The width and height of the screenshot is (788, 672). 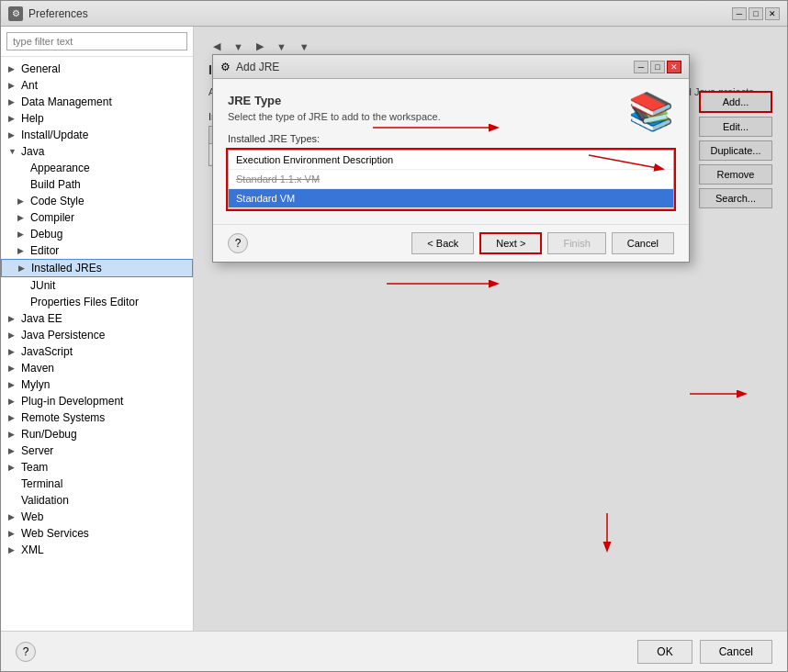 I want to click on label-java: Java, so click(x=33, y=151).